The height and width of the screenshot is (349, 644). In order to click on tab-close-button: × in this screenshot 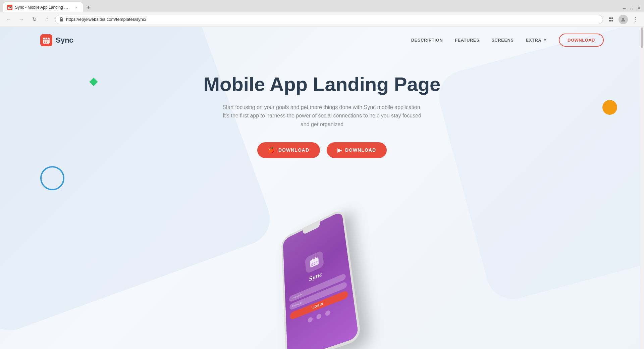, I will do `click(76, 7)`.